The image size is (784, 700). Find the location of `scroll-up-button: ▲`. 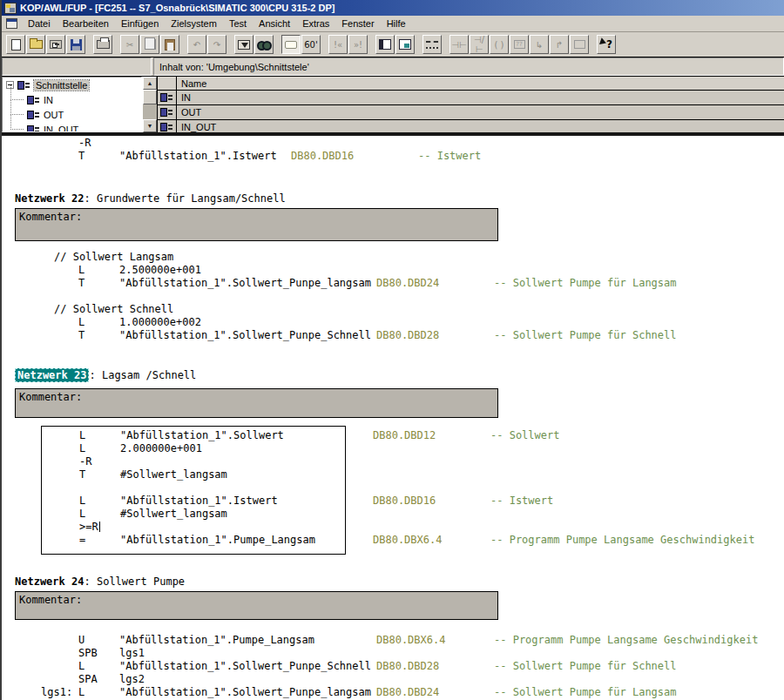

scroll-up-button: ▲ is located at coordinates (150, 84).